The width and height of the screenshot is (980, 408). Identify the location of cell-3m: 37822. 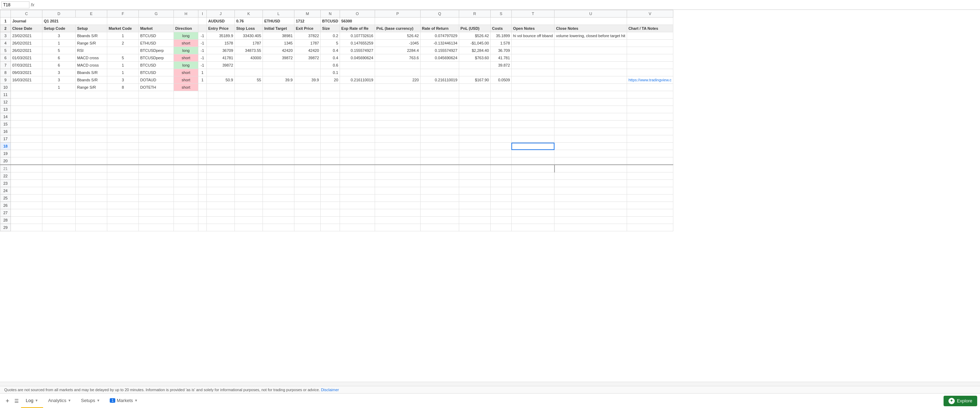
(307, 36).